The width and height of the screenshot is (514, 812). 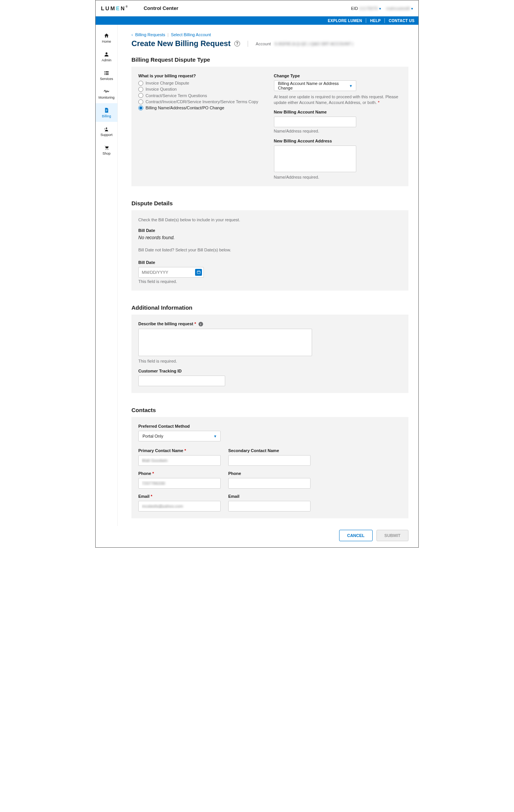 I want to click on radio-label: Contract/Invoice/CDR/Service Inventory/S…, so click(x=202, y=102).